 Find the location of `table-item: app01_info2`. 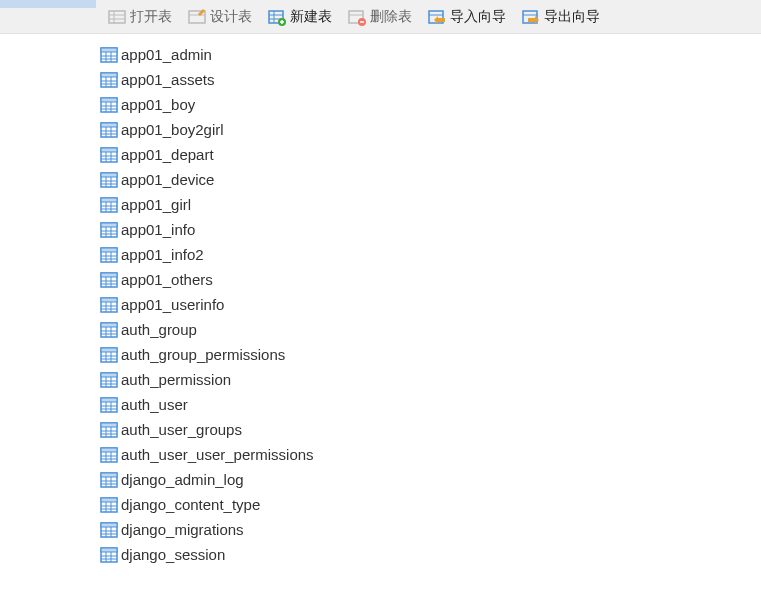

table-item: app01_info2 is located at coordinates (428, 254).